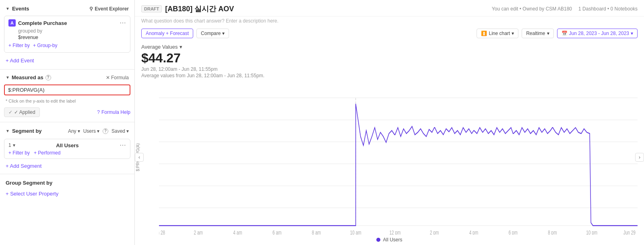 This screenshot has width=644, height=245. What do you see at coordinates (120, 131) in the screenshot?
I see `saved-dropdown: Saved ▾` at bounding box center [120, 131].